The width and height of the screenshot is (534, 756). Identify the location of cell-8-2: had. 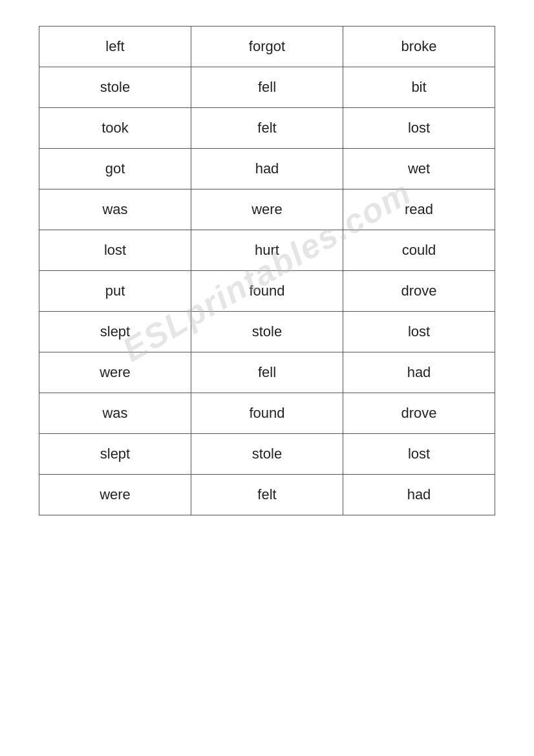
(419, 373).